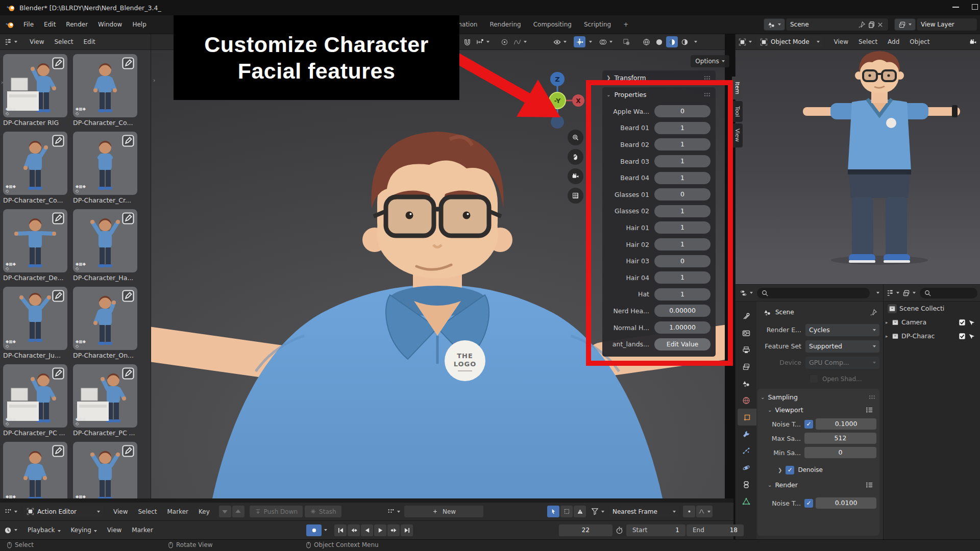 This screenshot has width=980, height=551. What do you see at coordinates (920, 42) in the screenshot?
I see `viewport-menu-object: Object` at bounding box center [920, 42].